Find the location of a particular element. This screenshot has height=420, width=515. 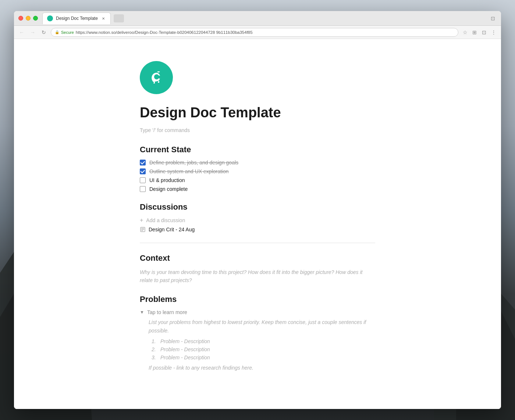

minimize-button is located at coordinates (28, 18).